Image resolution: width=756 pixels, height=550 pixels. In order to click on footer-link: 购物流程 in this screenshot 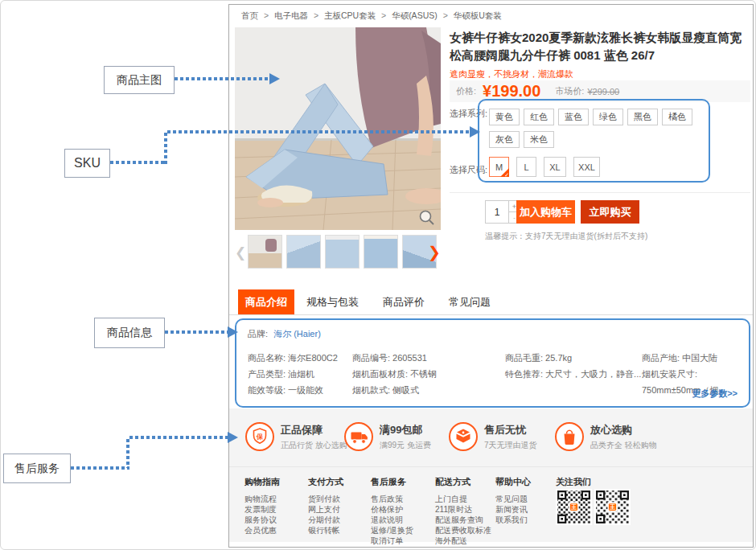, I will do `click(262, 499)`.